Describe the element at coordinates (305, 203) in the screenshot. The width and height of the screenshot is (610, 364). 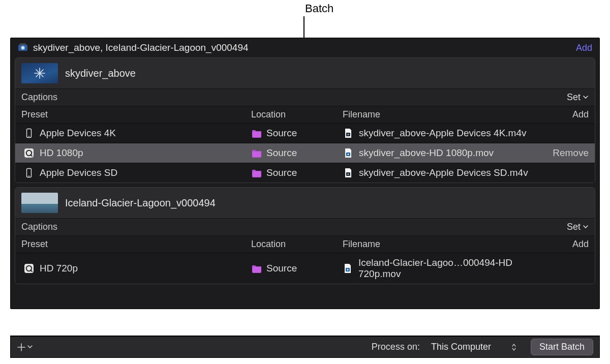
I see `job-header: Iceland-Glacier-Lagoon_v000494` at that location.